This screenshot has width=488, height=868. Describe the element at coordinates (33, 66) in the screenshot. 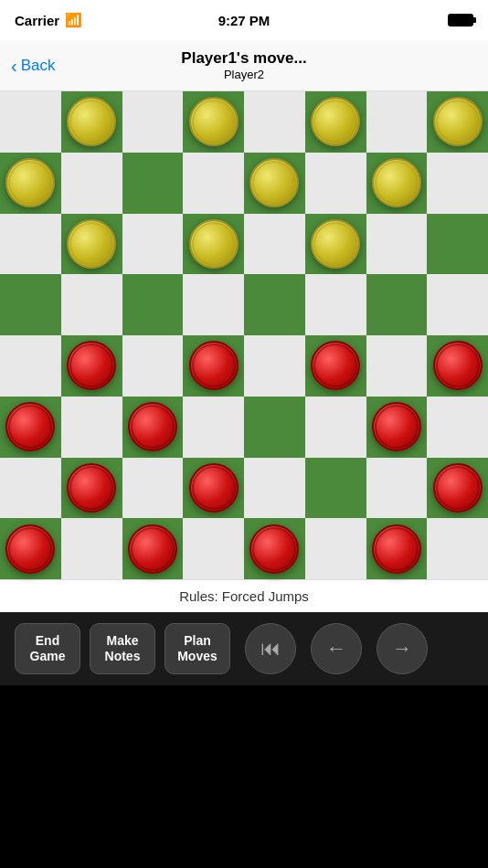

I see `back-button: ‹ Back` at that location.